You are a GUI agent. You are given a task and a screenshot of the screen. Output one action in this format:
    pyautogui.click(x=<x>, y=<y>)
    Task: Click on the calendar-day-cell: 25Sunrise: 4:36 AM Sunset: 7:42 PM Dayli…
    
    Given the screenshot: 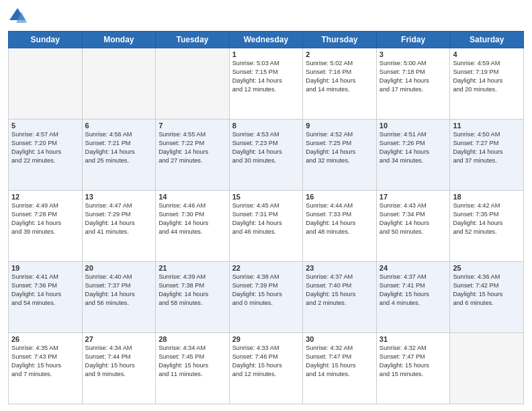 What is the action you would take?
    pyautogui.click(x=487, y=298)
    